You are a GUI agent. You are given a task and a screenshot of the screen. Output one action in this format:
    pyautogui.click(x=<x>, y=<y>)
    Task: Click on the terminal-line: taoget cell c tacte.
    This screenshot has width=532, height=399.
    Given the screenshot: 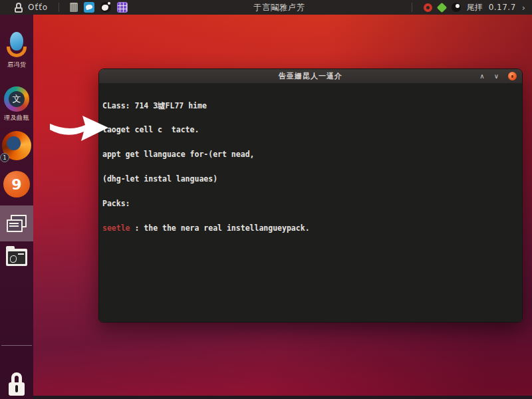 What is the action you would take?
    pyautogui.click(x=313, y=130)
    